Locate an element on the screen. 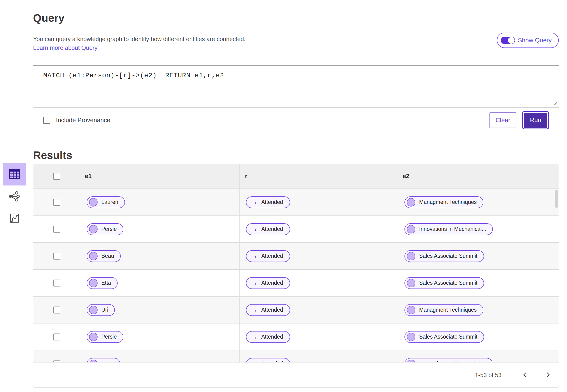  entity-pill-e1: Larry is located at coordinates (104, 360).